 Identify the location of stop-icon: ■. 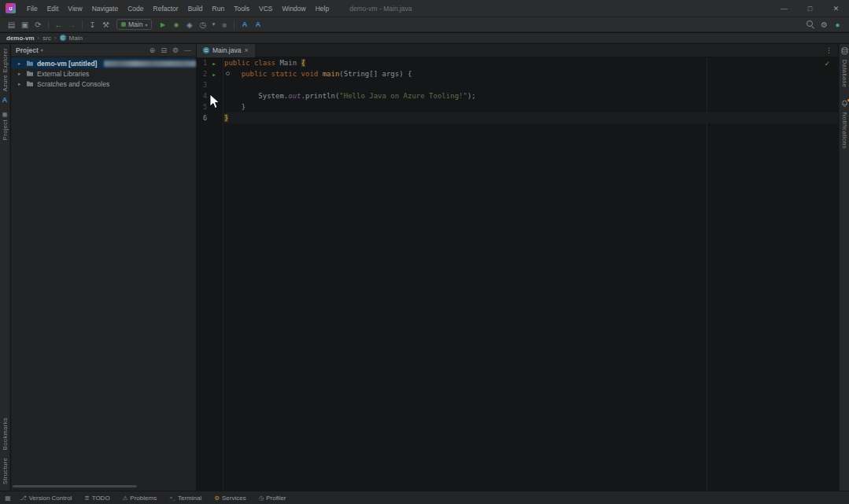
(223, 25).